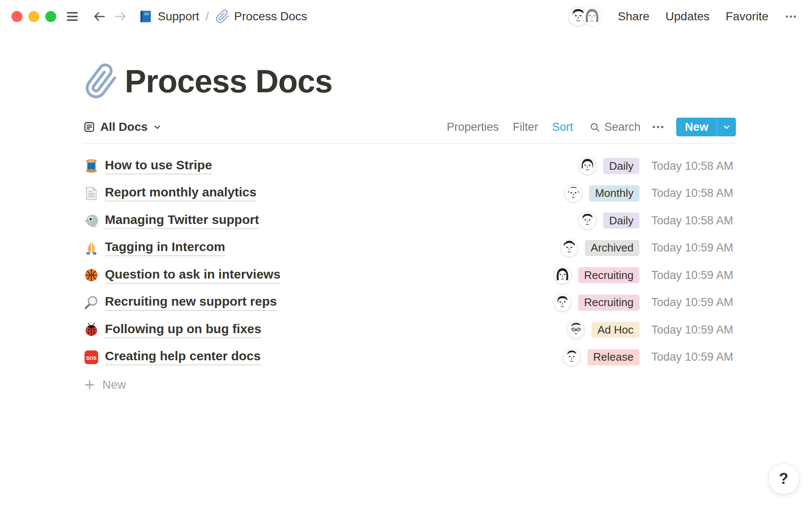 The image size is (812, 508). Describe the element at coordinates (124, 127) in the screenshot. I see `view-name: All Docs` at that location.